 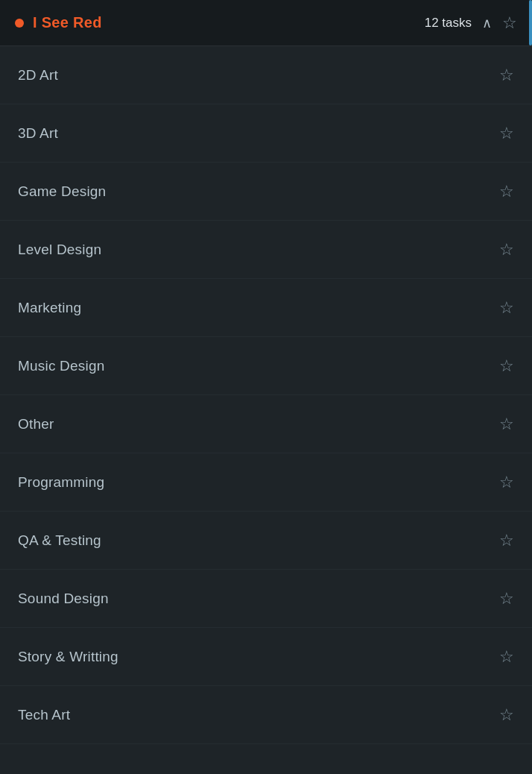 I want to click on header: I See Red 12 tasks ∧ ☆, so click(x=266, y=23).